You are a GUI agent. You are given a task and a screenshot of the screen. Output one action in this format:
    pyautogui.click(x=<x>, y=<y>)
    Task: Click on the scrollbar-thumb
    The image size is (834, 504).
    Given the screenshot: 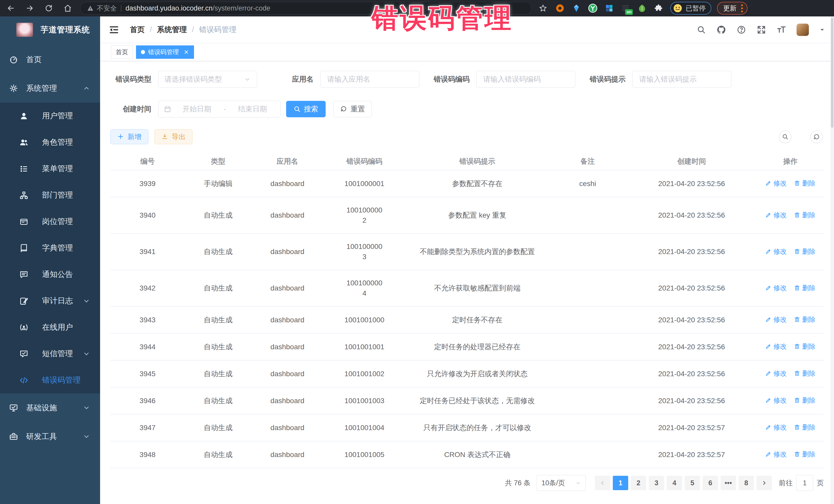 What is the action you would take?
    pyautogui.click(x=832, y=73)
    